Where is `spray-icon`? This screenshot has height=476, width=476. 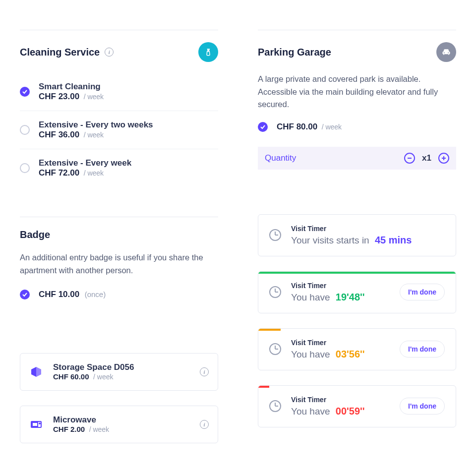 spray-icon is located at coordinates (208, 52).